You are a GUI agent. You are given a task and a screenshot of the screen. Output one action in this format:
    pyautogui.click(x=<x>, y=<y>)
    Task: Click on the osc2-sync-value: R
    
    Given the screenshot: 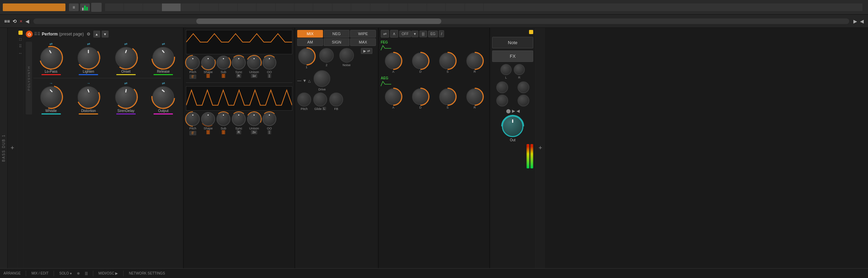 What is the action you would take?
    pyautogui.click(x=239, y=132)
    